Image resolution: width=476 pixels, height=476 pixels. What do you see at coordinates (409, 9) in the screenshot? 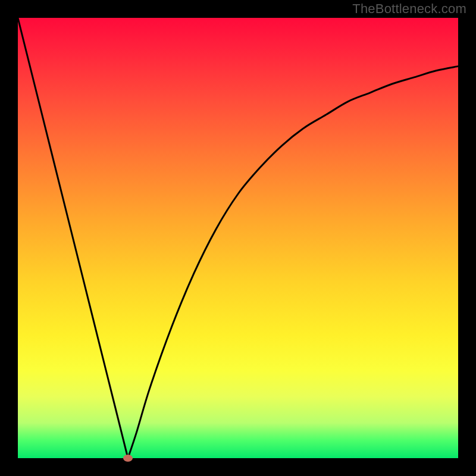
I see `watermark-text: TheBottleneck.com` at bounding box center [409, 9].